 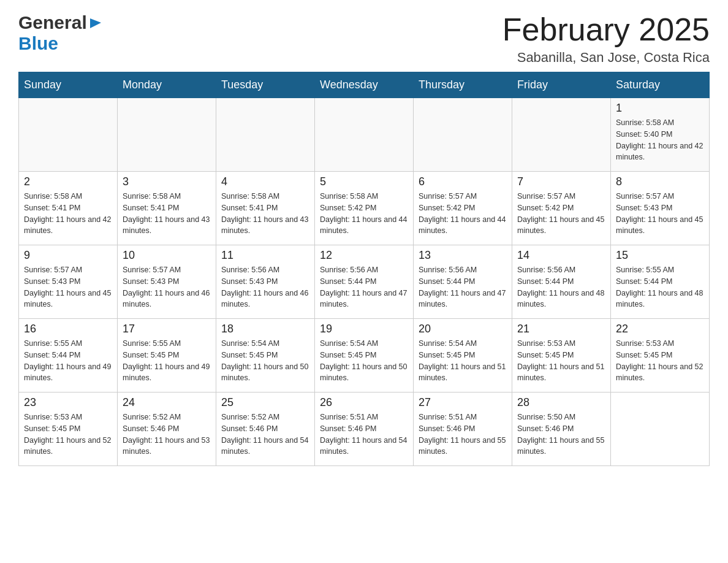 I want to click on day-number: 14, so click(x=561, y=255).